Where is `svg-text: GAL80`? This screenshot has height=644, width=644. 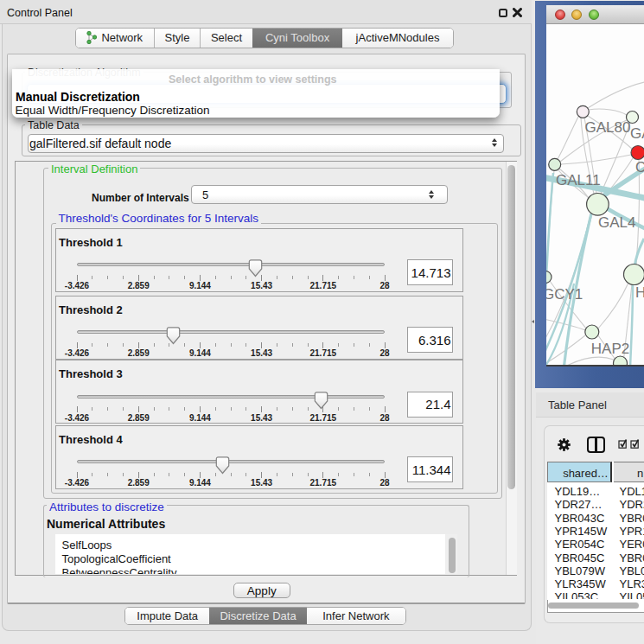
svg-text: GAL80 is located at coordinates (609, 128).